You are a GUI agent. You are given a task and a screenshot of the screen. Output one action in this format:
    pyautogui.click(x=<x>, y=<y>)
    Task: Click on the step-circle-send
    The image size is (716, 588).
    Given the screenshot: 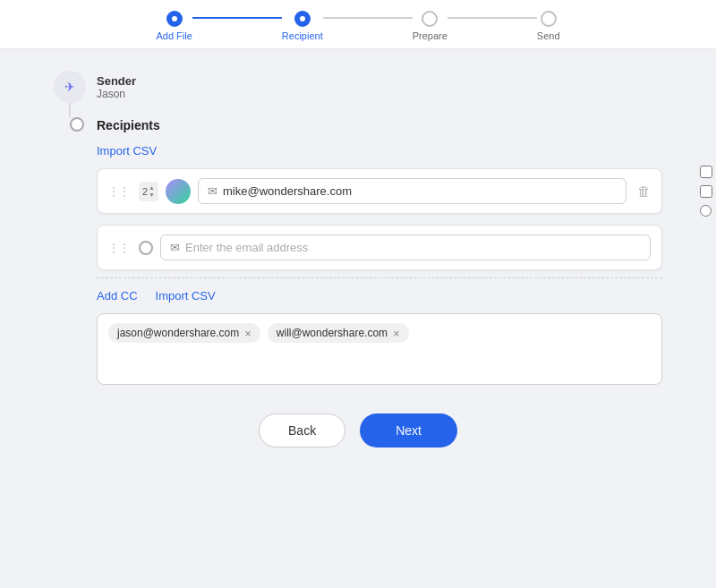 What is the action you would take?
    pyautogui.click(x=549, y=19)
    